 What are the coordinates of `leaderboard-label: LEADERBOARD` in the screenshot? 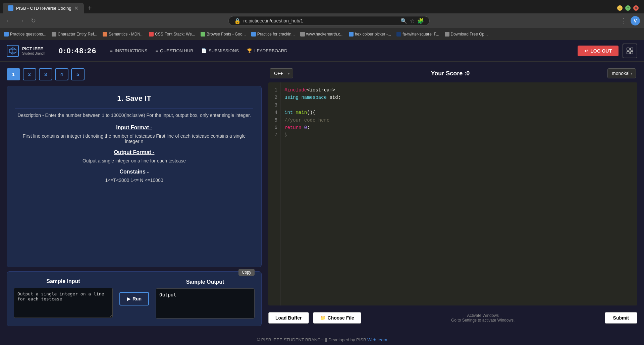 It's located at (271, 51).